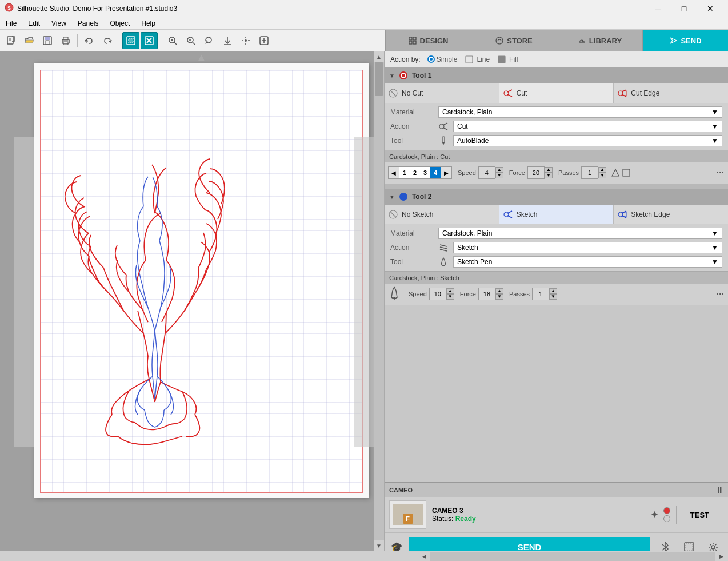  Describe the element at coordinates (581, 233) in the screenshot. I see `material-dropdown-t2: Cardstock, Plain ▼` at that location.